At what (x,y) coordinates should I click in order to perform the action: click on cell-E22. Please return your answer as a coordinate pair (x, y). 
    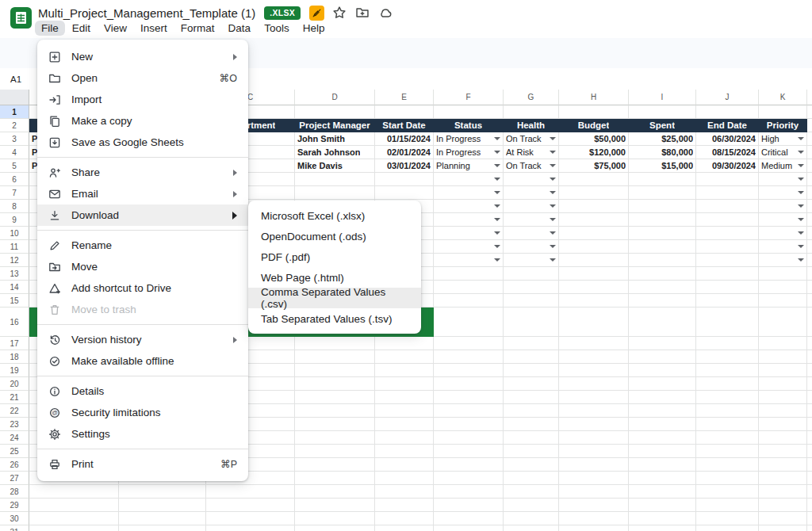
    Looking at the image, I should click on (404, 411).